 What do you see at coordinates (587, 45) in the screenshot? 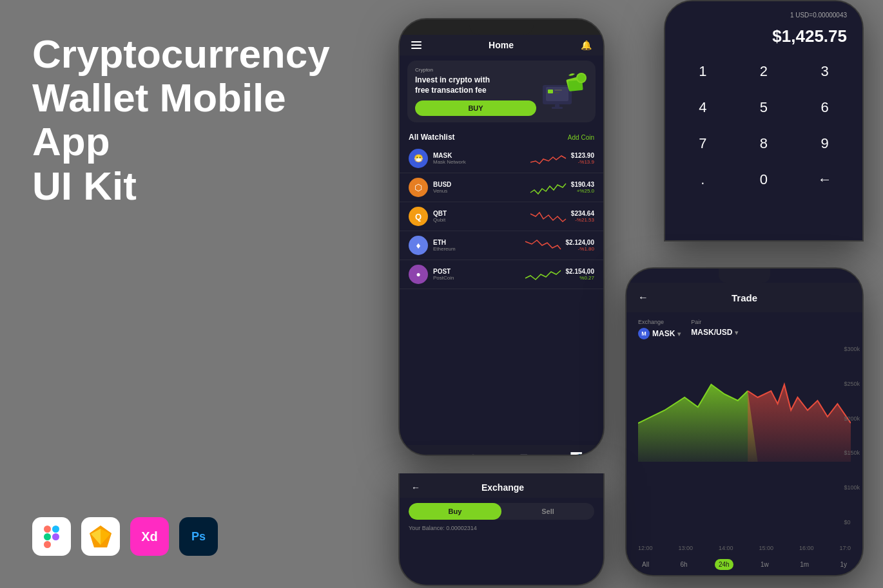
I see `bell-icon: 🔔` at bounding box center [587, 45].